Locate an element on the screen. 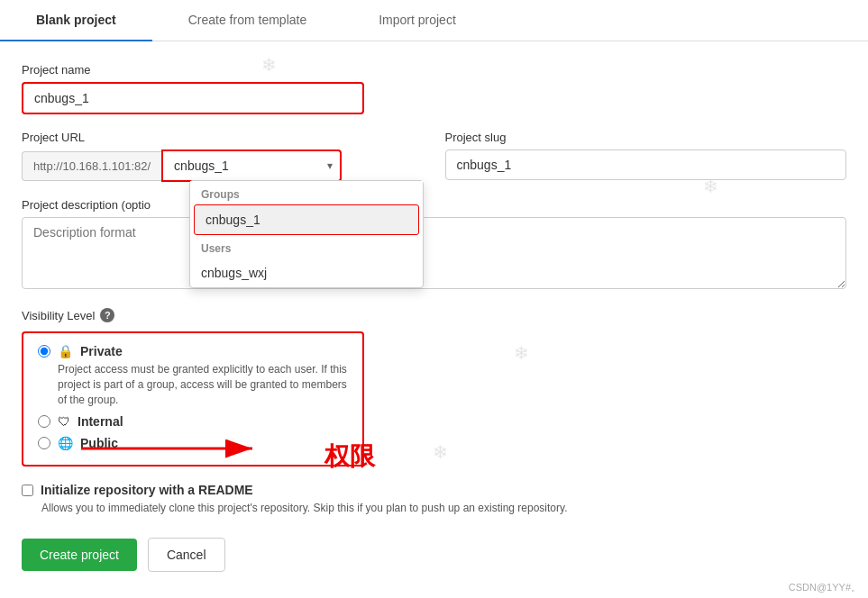 This screenshot has width=868, height=598. shield-icon: 🛡 is located at coordinates (64, 421).